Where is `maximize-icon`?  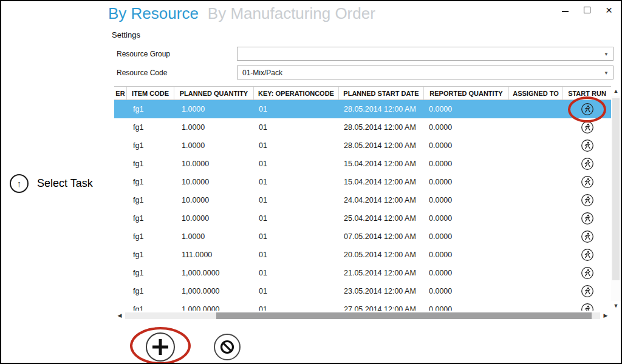
maximize-icon is located at coordinates (587, 10).